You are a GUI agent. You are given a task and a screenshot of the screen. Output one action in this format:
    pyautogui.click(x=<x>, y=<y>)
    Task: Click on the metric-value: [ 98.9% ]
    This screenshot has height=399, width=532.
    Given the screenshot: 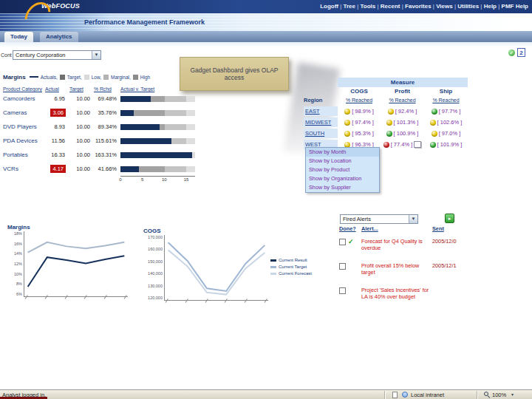 What is the action you would take?
    pyautogui.click(x=363, y=111)
    